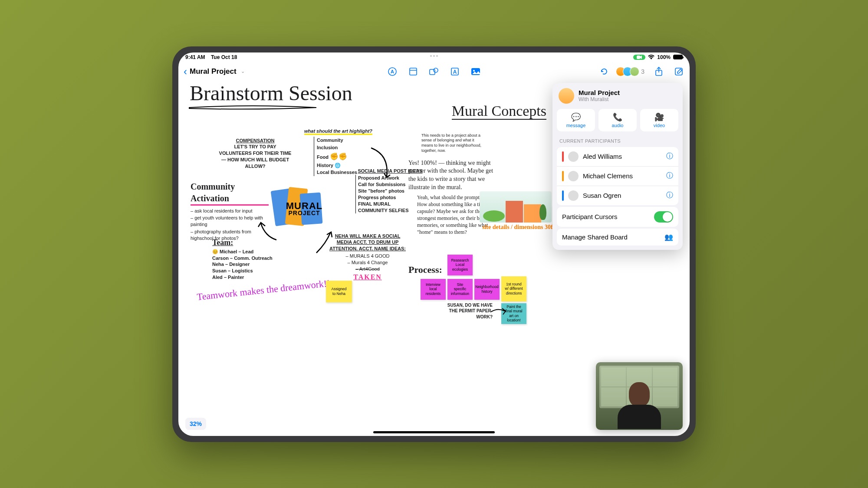 The image size is (868, 488). Describe the element at coordinates (679, 72) in the screenshot. I see `compose-icon` at that location.